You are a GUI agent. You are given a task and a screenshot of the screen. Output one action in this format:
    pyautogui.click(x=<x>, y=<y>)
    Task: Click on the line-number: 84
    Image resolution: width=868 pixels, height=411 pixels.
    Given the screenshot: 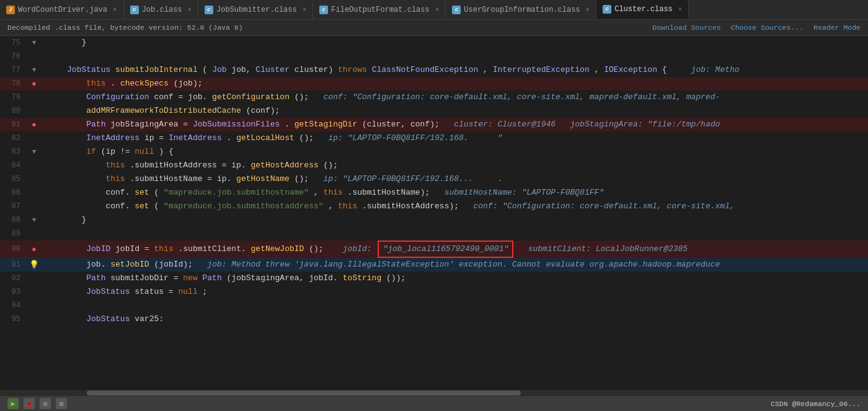 What is the action you would take?
    pyautogui.click(x=14, y=166)
    